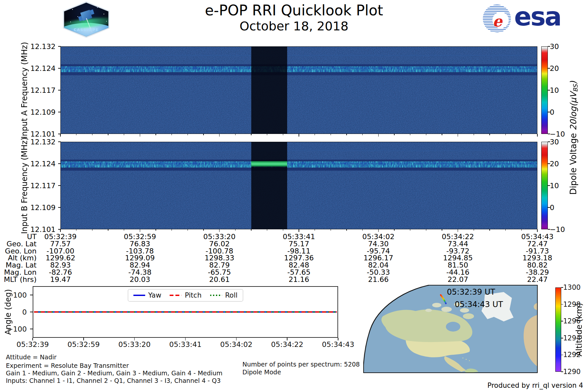  I want to click on angle-xtick-label: 05:34:02, so click(236, 344).